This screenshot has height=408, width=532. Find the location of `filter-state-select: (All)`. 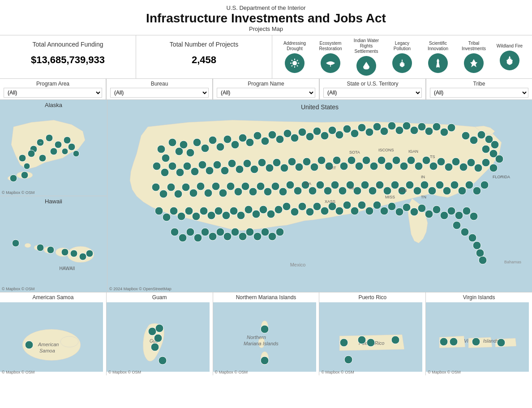

filter-state-select: (All) is located at coordinates (373, 93).